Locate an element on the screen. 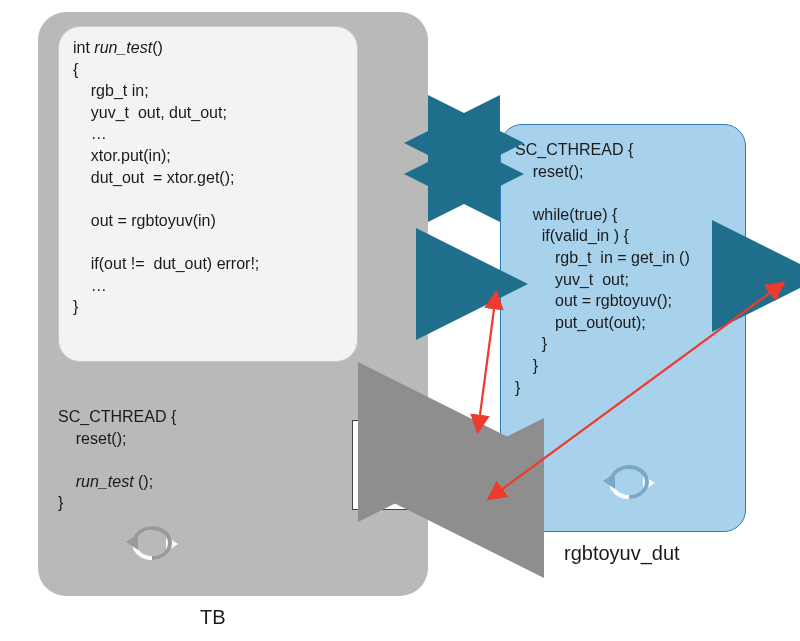 The image size is (800, 641). bits-label-out: bits is located at coordinates (769, 260).